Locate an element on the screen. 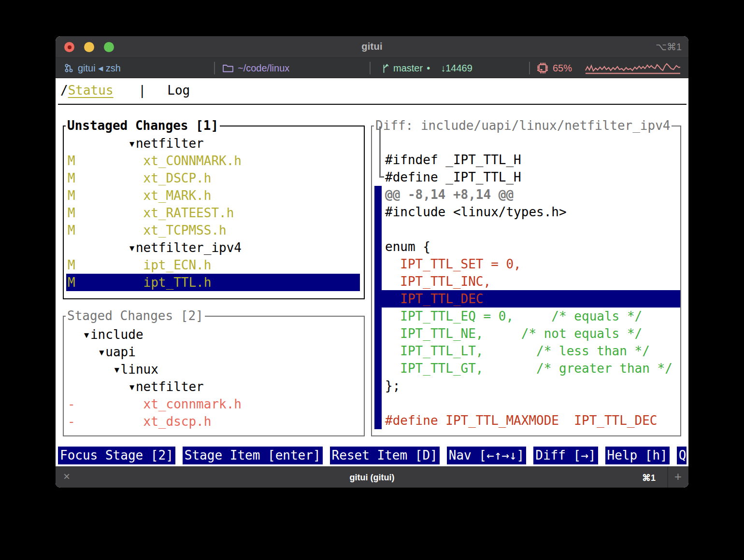  nav-button: Nav [←↑→↓] is located at coordinates (487, 456).